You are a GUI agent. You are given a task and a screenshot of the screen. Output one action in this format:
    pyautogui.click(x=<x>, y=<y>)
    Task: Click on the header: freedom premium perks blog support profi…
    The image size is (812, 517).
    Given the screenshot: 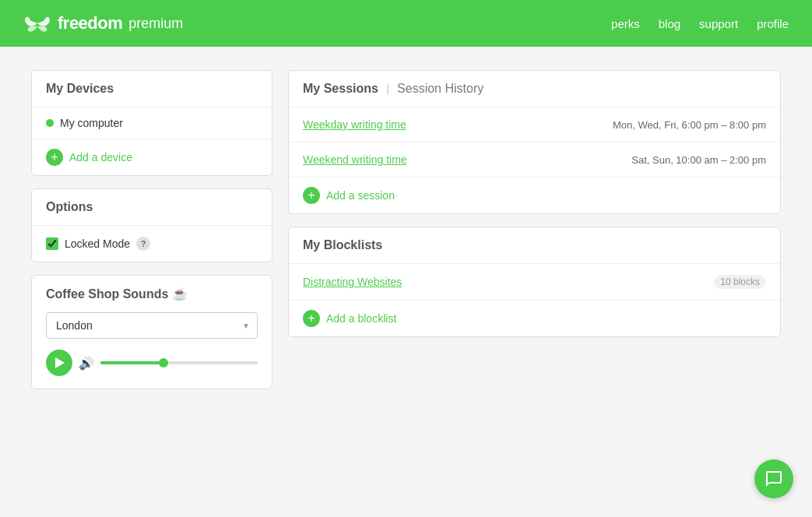 What is the action you would take?
    pyautogui.click(x=406, y=23)
    